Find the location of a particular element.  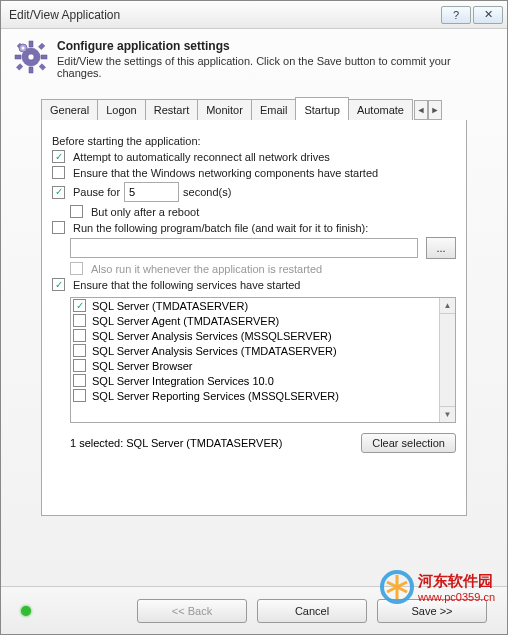

save-button: Save >> is located at coordinates (432, 611).